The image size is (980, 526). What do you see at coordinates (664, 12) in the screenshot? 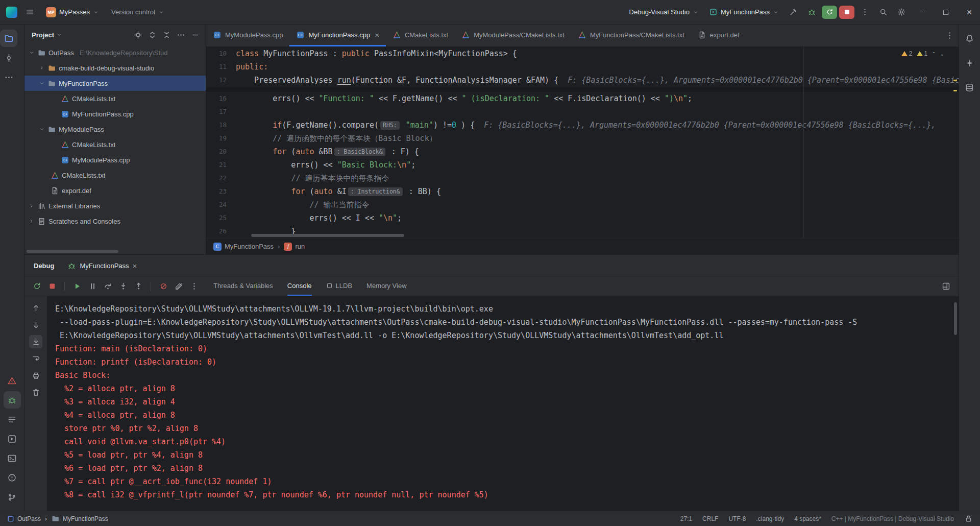
I see `cmake-profile-selector: Debug-Visual Studio` at bounding box center [664, 12].